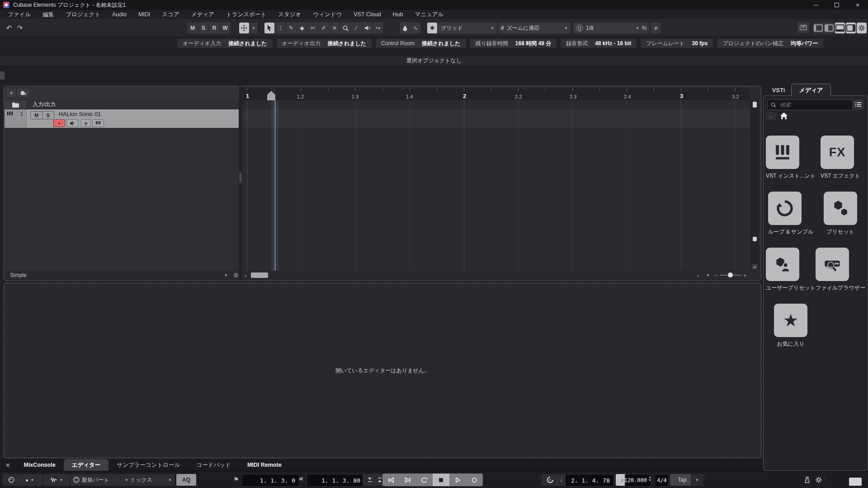 This screenshot has height=488, width=868. I want to click on menu-edit: 編集, so click(48, 14).